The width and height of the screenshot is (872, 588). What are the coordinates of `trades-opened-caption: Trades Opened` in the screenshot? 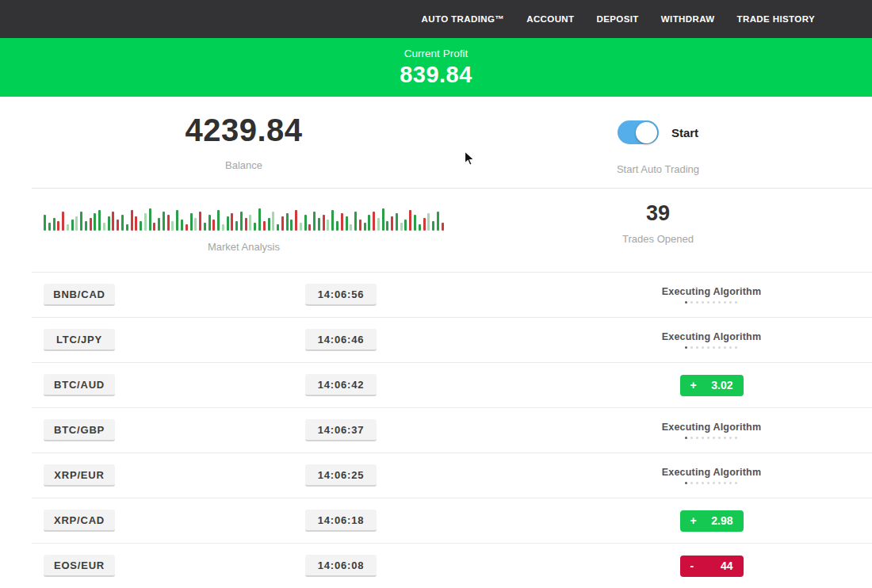 It's located at (658, 239).